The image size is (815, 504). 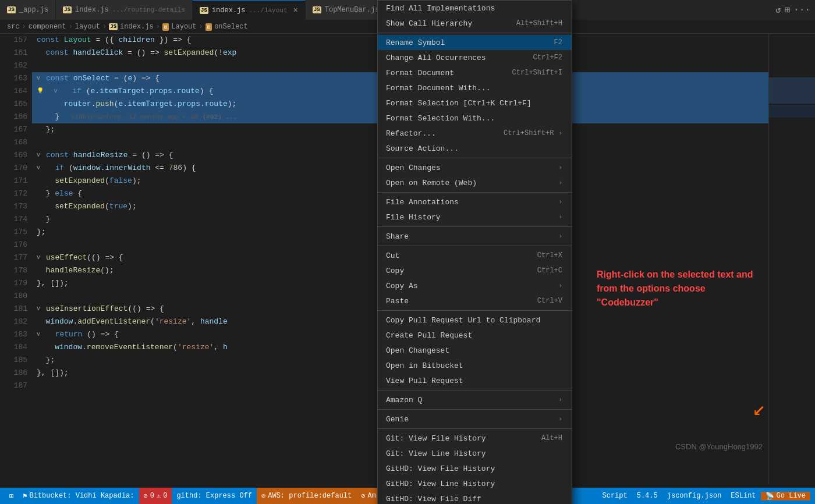 I want to click on fold-163: v, so click(x=41, y=79).